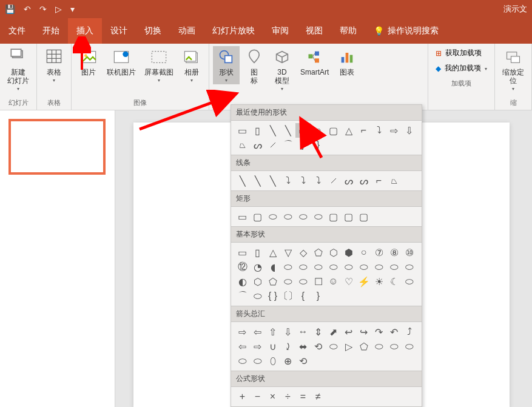 Image resolution: width=532 pixels, height=407 pixels. Describe the element at coordinates (18, 69) in the screenshot. I see `new-slide-button: 新建 幻灯片 ▾` at that location.